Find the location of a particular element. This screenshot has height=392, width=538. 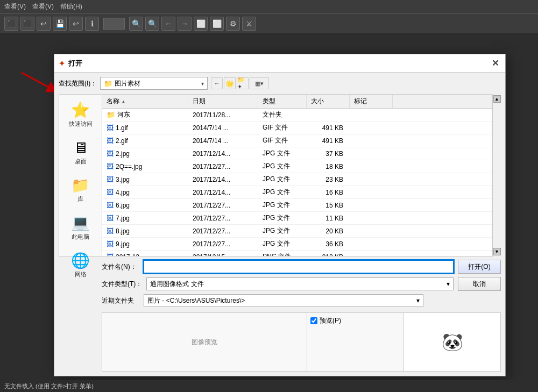

menu-item-help: 帮助(H) is located at coordinates (71, 6).